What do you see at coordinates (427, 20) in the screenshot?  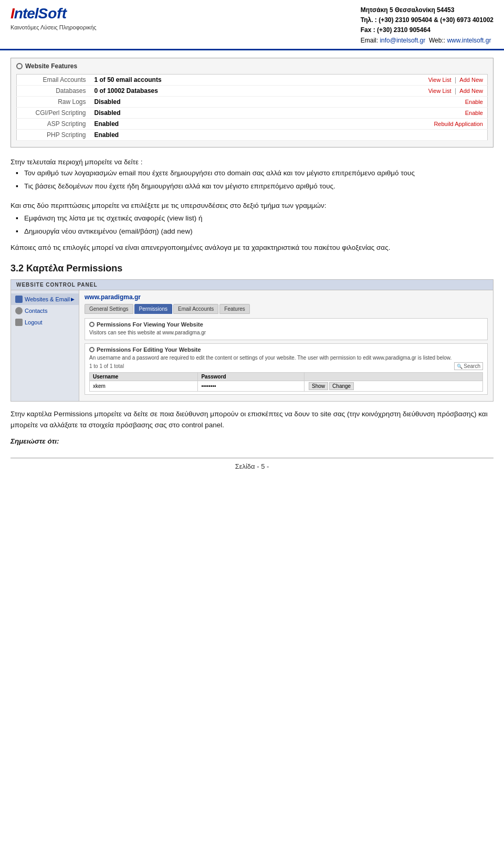 I see `address-line2: Τηλ. : (+30) 2310 905404 & (+30) 6973 40…` at bounding box center [427, 20].